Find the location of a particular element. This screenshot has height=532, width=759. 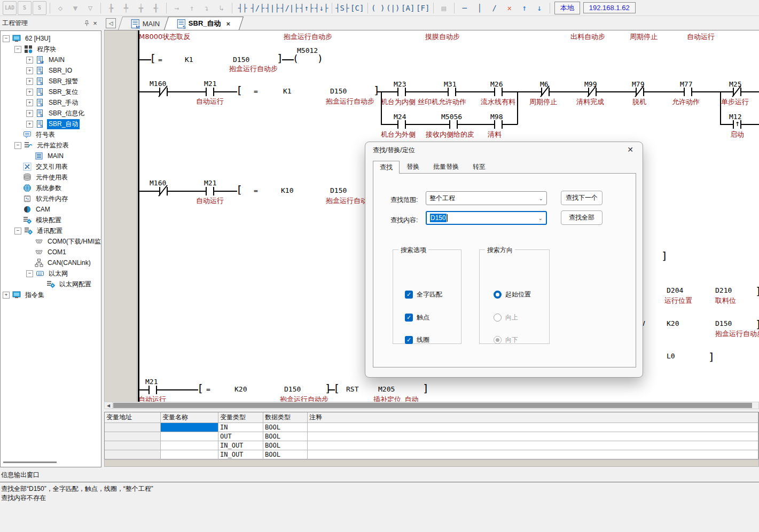

scroll-left-arrow-icon: ◀ is located at coordinates (109, 405).